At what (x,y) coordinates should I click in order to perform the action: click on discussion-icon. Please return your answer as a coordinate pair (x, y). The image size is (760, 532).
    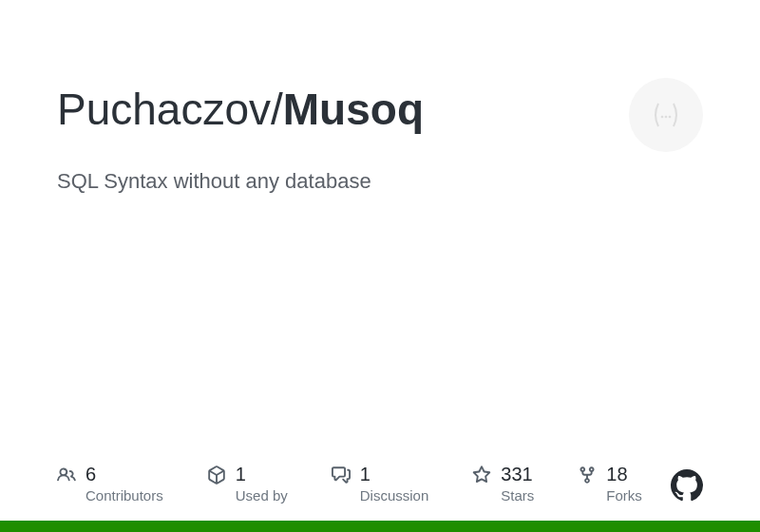
    Looking at the image, I should click on (341, 475).